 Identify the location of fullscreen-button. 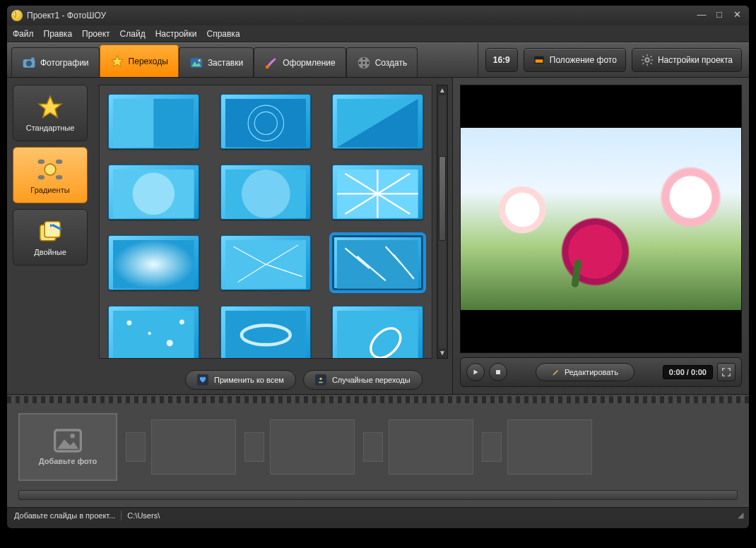
(726, 372).